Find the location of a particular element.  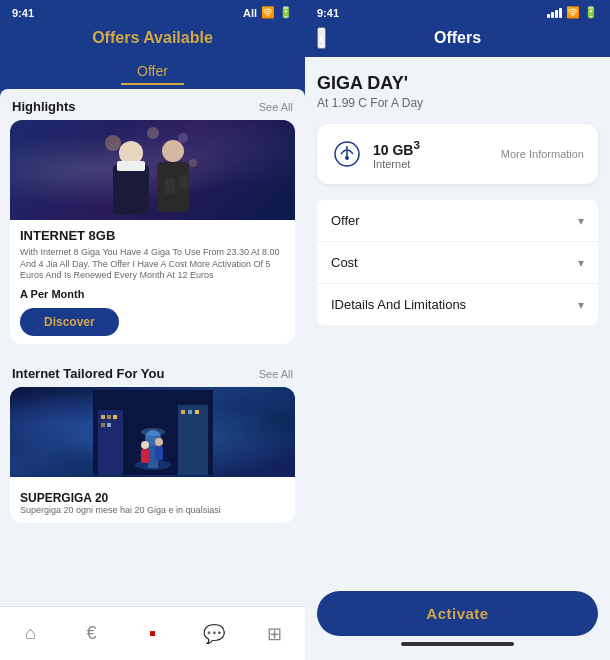

see-all-section2: See All is located at coordinates (276, 374).